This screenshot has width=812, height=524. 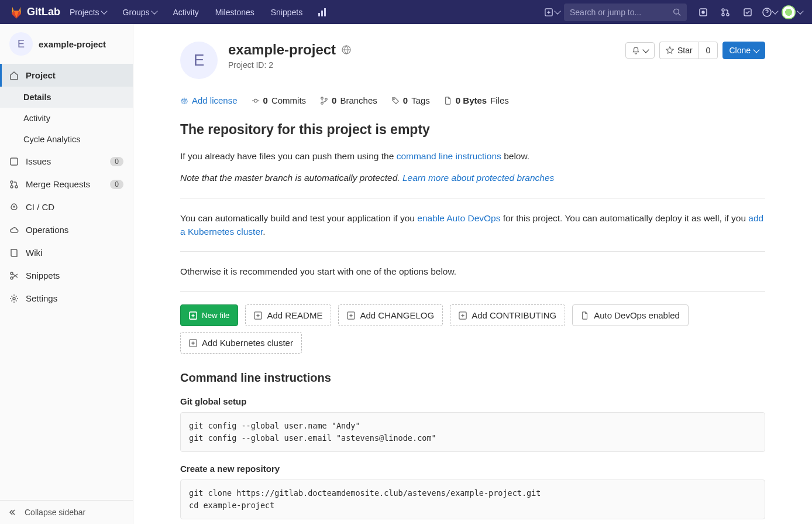 What do you see at coordinates (287, 12) in the screenshot?
I see `nav-snippets: Snippets` at bounding box center [287, 12].